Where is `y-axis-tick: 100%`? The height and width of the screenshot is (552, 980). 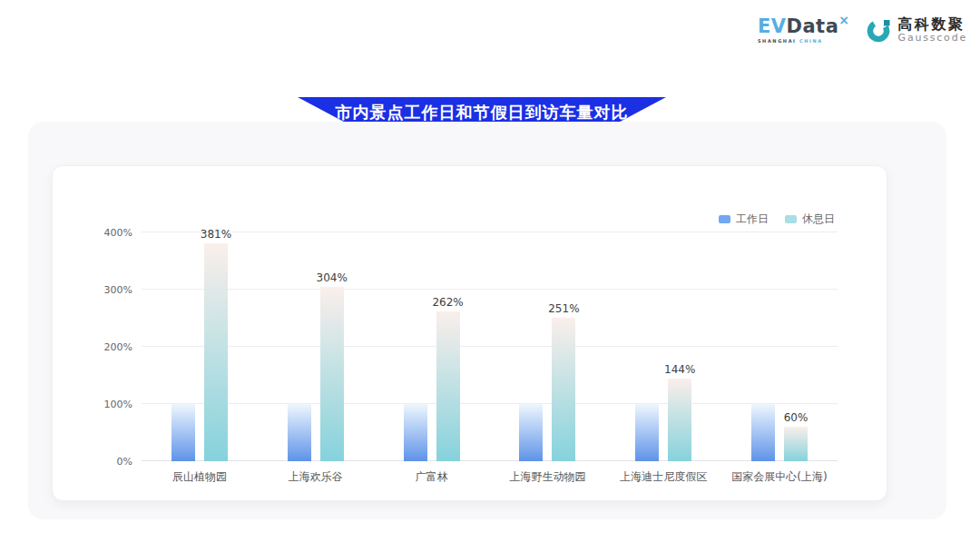
y-axis-tick: 100% is located at coordinates (118, 405).